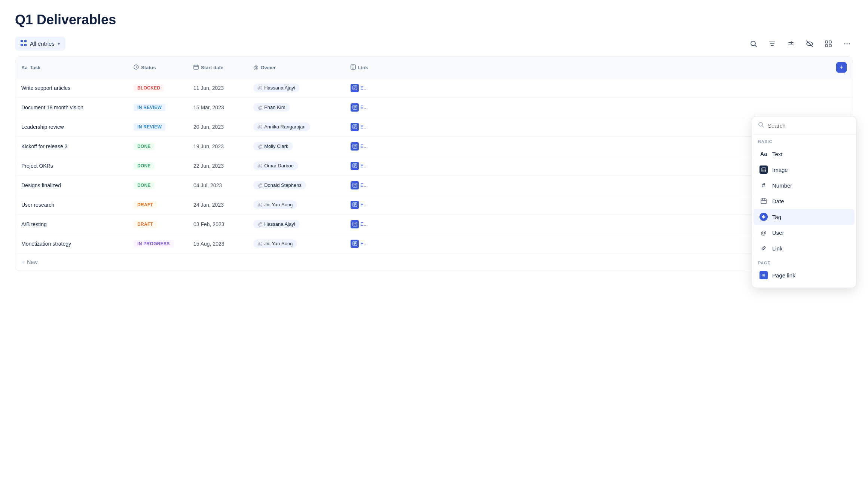 This screenshot has height=498, width=868. Describe the element at coordinates (217, 127) in the screenshot. I see `startdate-cell: 20 Jun, 2023` at that location.